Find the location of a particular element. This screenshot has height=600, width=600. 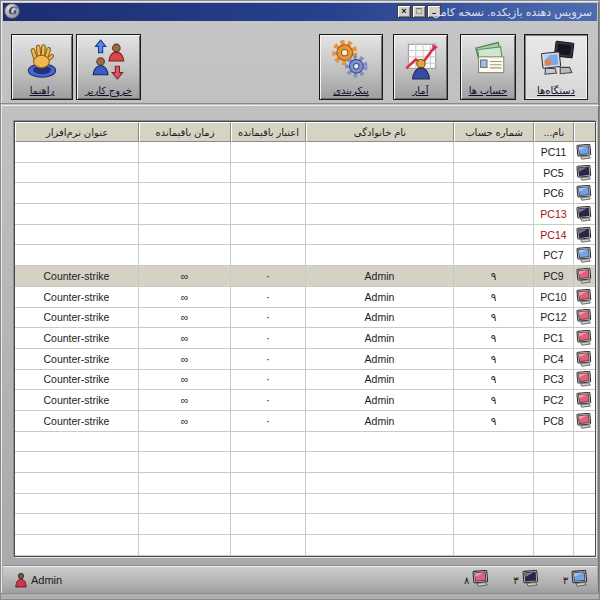

config-button: پیکربندی is located at coordinates (351, 67).